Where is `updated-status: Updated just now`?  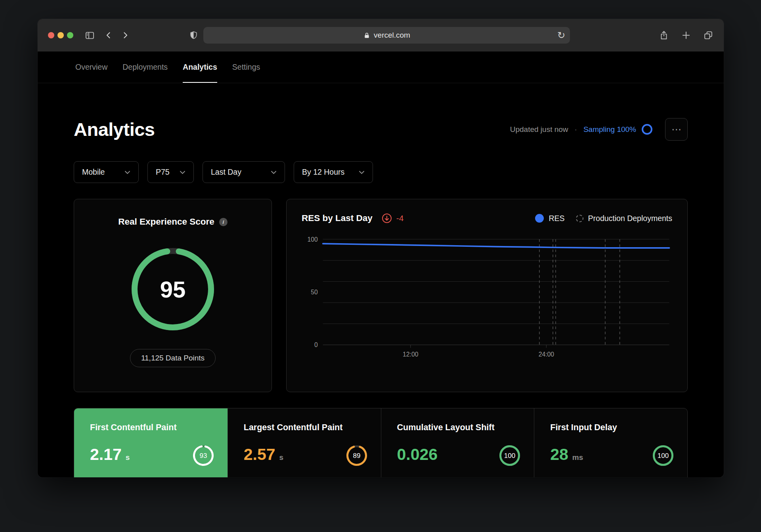 updated-status: Updated just now is located at coordinates (539, 130).